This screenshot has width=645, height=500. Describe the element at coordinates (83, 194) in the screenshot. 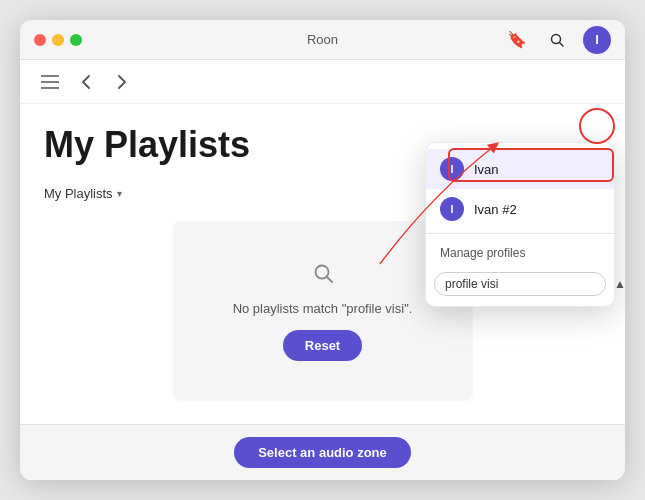

I see `filter-dropdown: My Playlists ▾` at that location.